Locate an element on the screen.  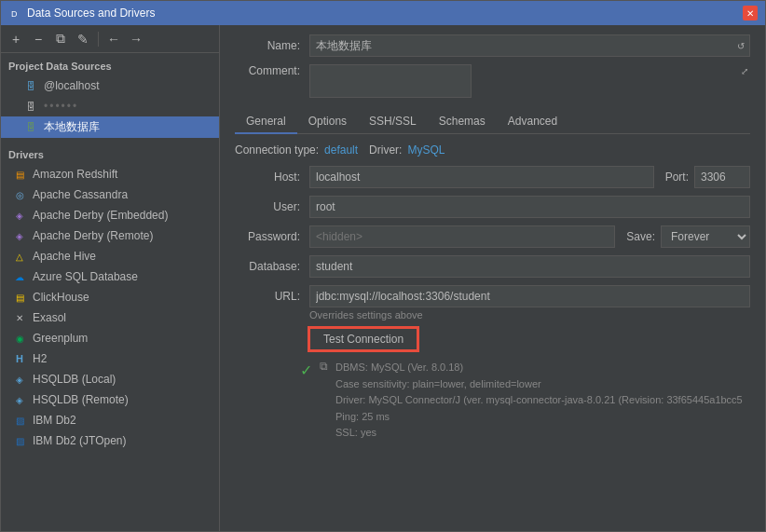
edit-button: ✎ is located at coordinates (83, 39).